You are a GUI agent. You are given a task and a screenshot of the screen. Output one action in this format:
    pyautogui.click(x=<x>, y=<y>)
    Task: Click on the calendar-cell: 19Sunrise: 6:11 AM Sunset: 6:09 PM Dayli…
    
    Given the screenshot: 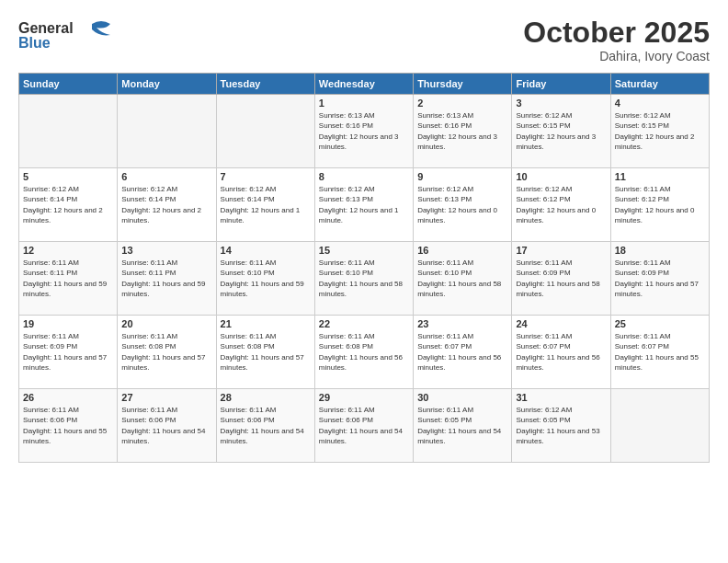 What is the action you would take?
    pyautogui.click(x=68, y=352)
    